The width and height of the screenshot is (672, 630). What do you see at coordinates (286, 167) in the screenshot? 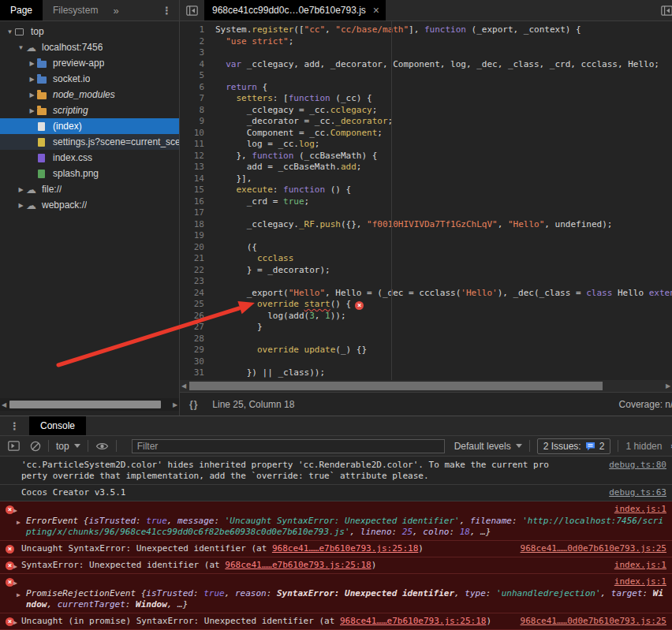
I see `code-text: add = _ccBaseMath.add;` at bounding box center [286, 167].